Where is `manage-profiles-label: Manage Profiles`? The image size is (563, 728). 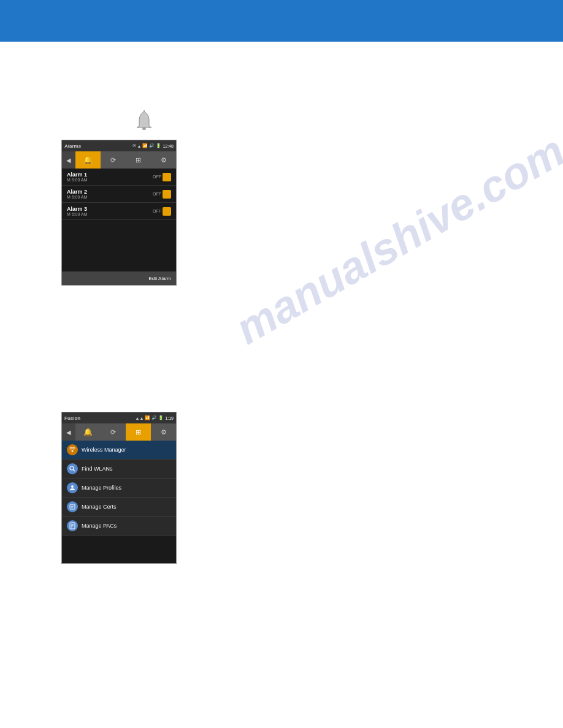 manage-profiles-label: Manage Profiles is located at coordinates (102, 488).